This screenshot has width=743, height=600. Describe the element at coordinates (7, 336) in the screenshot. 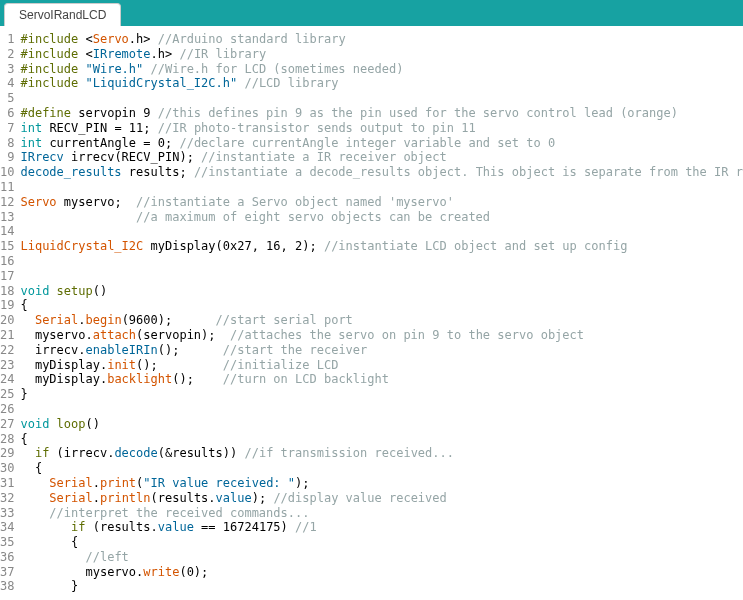

I see `line-number: 21` at that location.